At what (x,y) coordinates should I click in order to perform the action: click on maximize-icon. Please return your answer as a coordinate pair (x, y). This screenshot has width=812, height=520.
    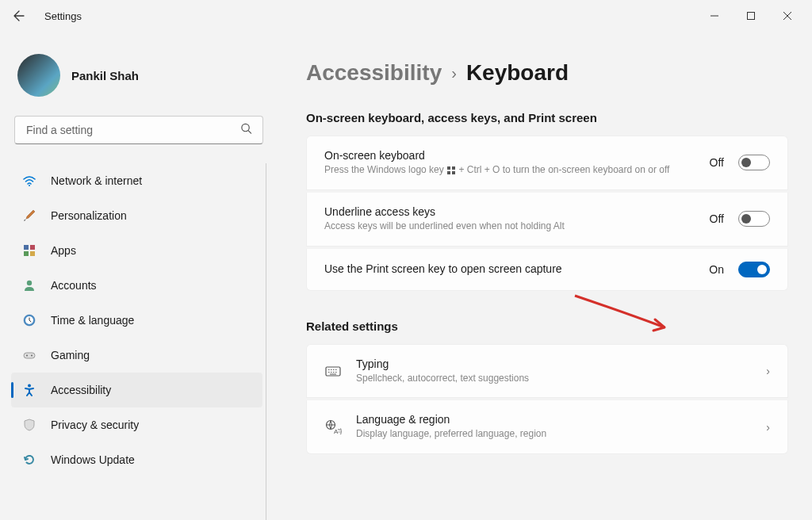
    Looking at the image, I should click on (751, 16).